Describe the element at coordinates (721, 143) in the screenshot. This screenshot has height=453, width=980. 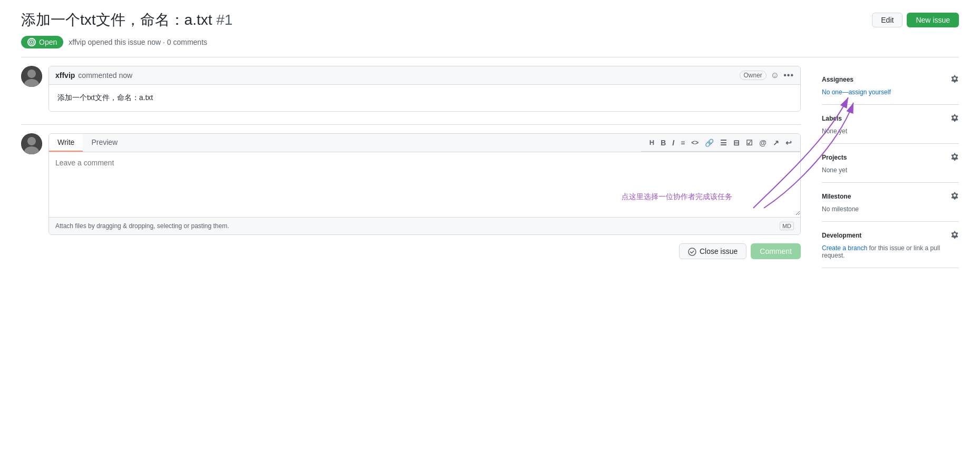
I see `editor-toolbar: H B I ≡ <> 🔗 ☰ ⊟ ☑ @ ↗ ↩` at that location.